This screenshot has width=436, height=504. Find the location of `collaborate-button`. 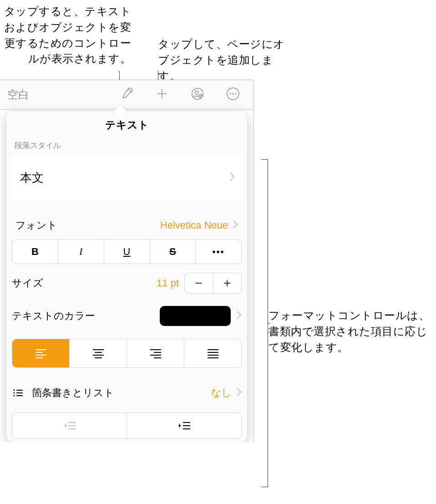

collaborate-button is located at coordinates (198, 95).